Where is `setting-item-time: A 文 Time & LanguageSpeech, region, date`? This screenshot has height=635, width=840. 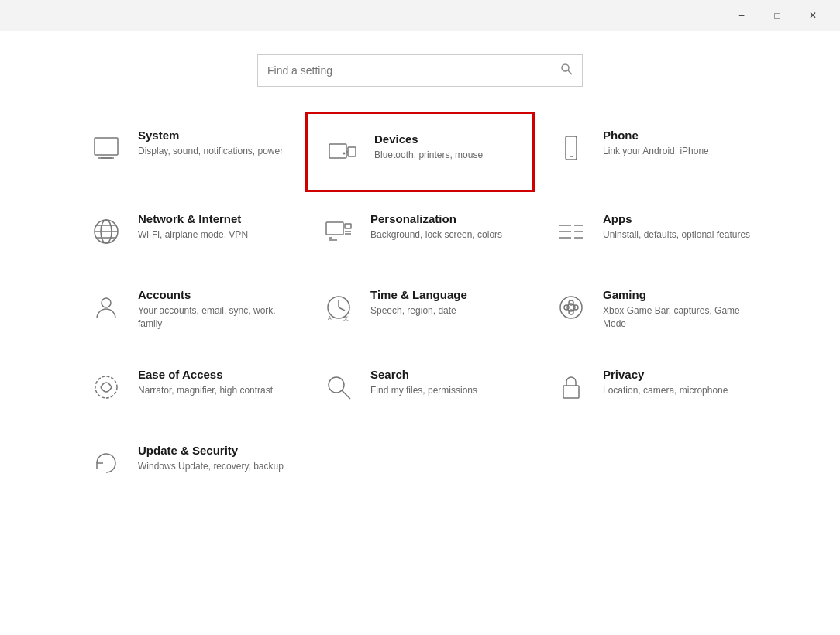 setting-item-time: A 文 Time & LanguageSpeech, region, date is located at coordinates (420, 310).